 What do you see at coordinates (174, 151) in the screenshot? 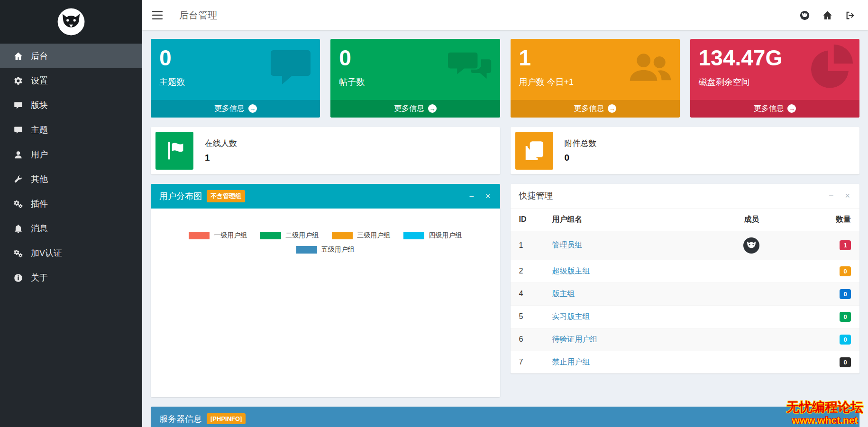
I see `flag-icon` at bounding box center [174, 151].